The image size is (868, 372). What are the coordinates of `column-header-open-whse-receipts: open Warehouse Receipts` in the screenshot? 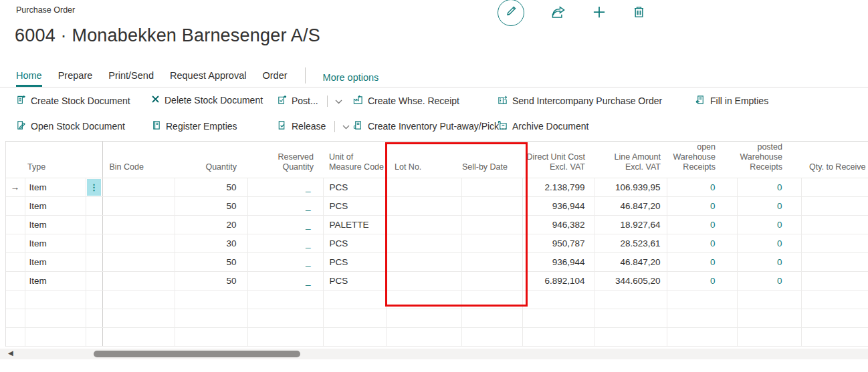 It's located at (702, 160).